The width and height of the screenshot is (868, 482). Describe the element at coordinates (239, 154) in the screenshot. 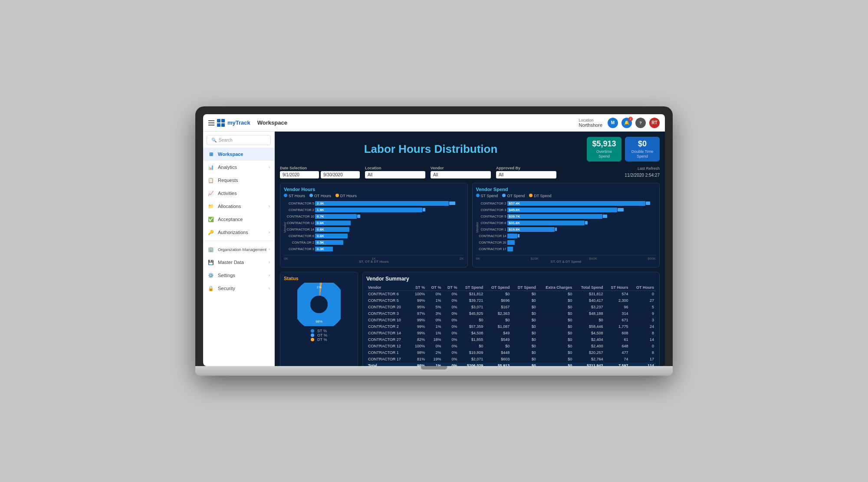

I see `sidebar-item-workspace: ⊞ Workspace` at that location.